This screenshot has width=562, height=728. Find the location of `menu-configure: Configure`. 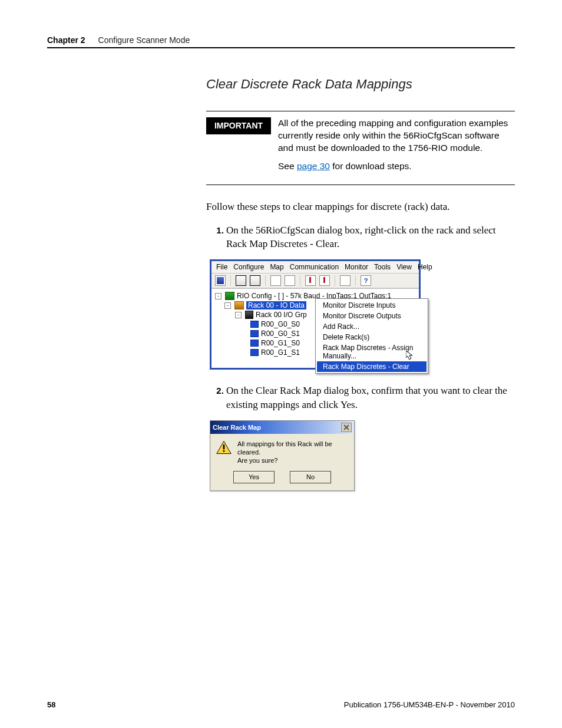

menu-configure: Configure is located at coordinates (249, 267).